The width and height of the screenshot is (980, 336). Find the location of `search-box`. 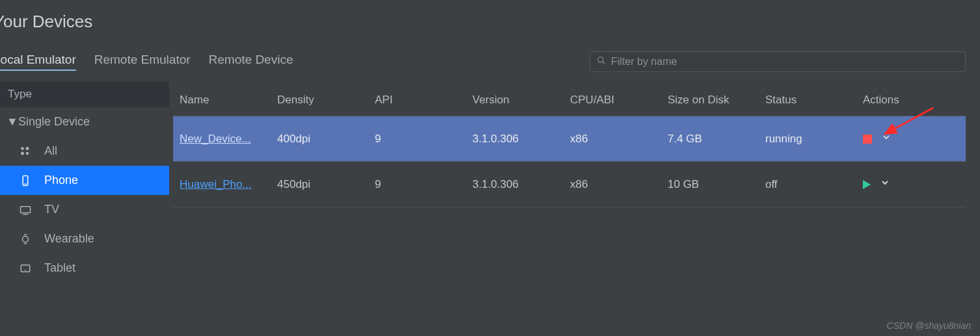

search-box is located at coordinates (778, 62).